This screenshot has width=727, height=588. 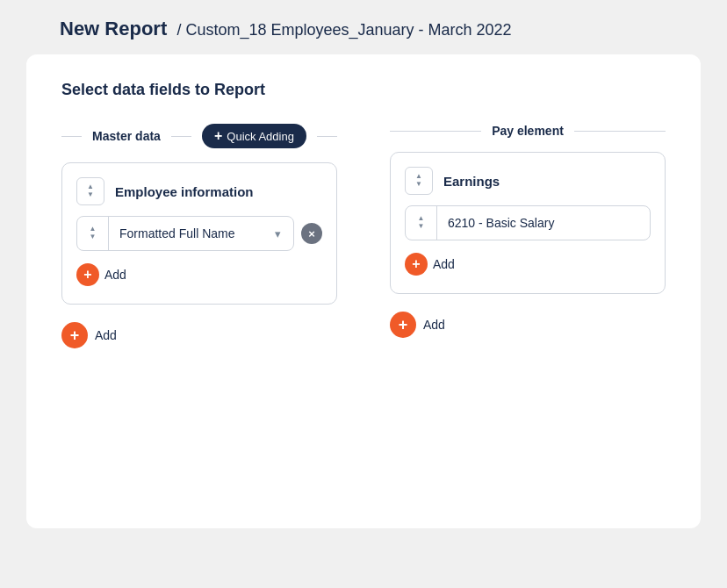 I want to click on earnings-field-row: ▲ ▼ 6210 - Basic Salary, so click(x=528, y=223).